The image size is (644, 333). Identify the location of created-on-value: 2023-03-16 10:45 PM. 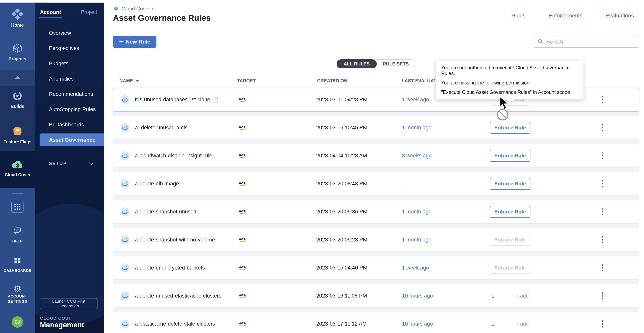
(359, 128).